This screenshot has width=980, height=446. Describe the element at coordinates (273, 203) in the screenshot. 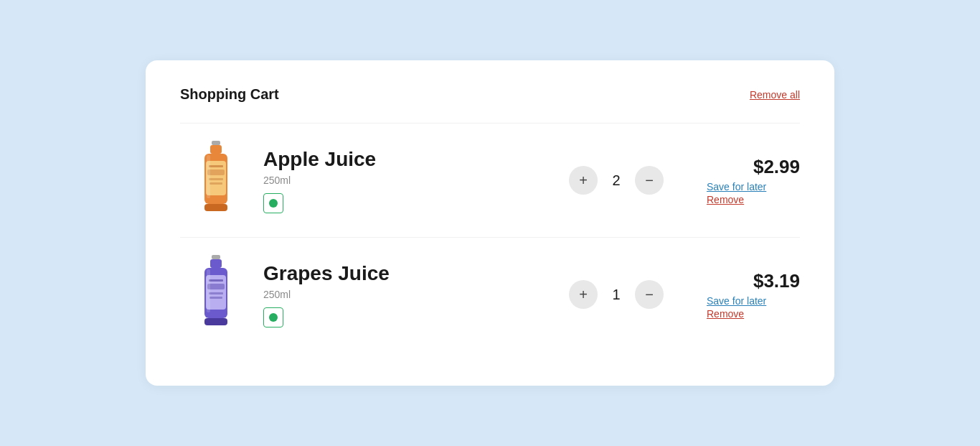

I see `in-stock-badge-apple-juice` at that location.